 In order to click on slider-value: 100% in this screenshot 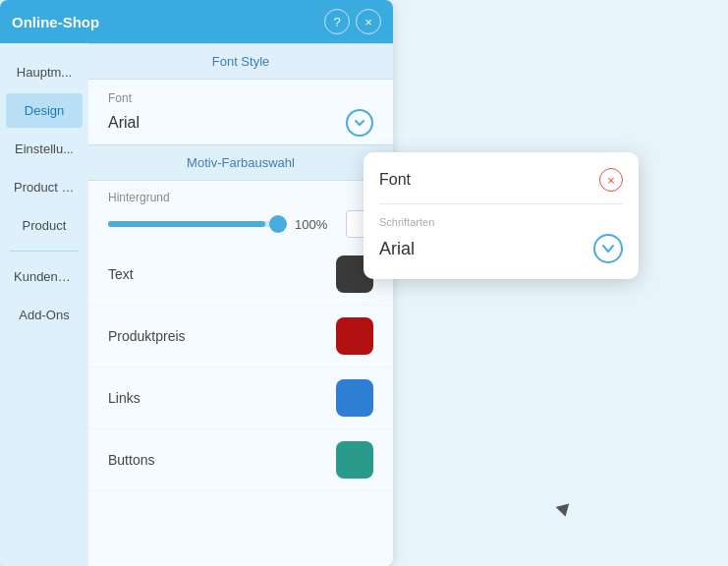, I will do `click(314, 224)`.